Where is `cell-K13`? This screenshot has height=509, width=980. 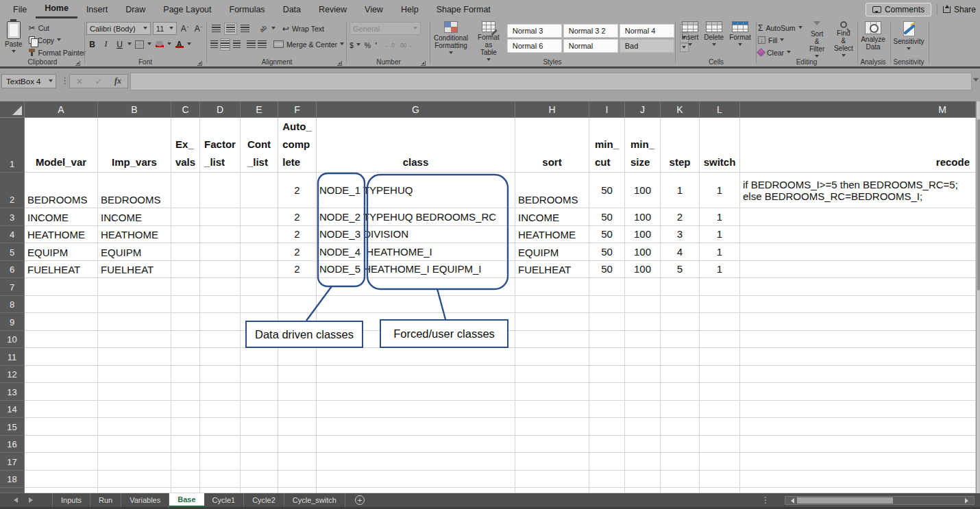
cell-K13 is located at coordinates (680, 392).